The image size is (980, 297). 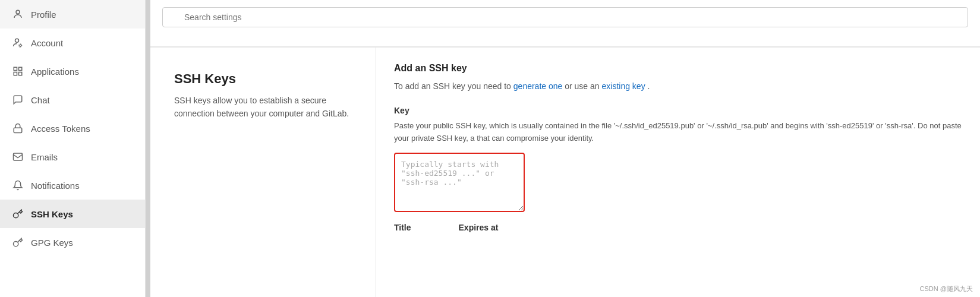 What do you see at coordinates (565, 17) in the screenshot?
I see `search-input` at bounding box center [565, 17].